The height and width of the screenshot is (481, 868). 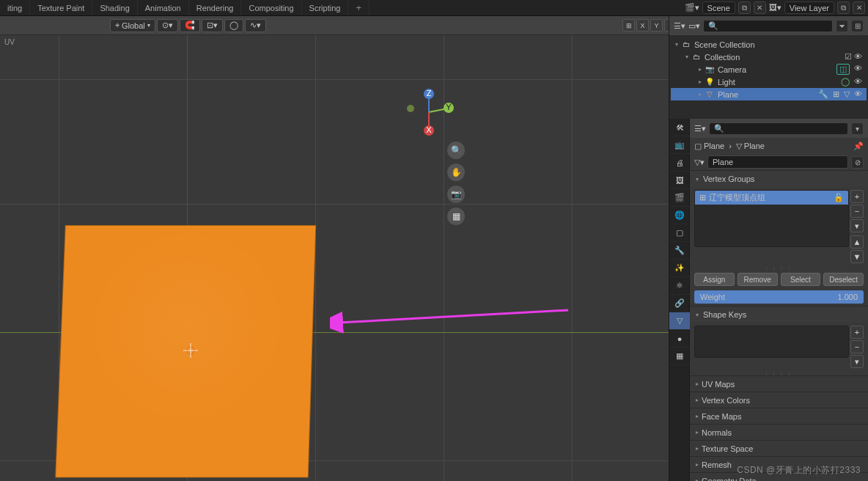 What do you see at coordinates (768, 44) in the screenshot?
I see `scene-collection-row: ▾🗀Scene Collection` at bounding box center [768, 44].